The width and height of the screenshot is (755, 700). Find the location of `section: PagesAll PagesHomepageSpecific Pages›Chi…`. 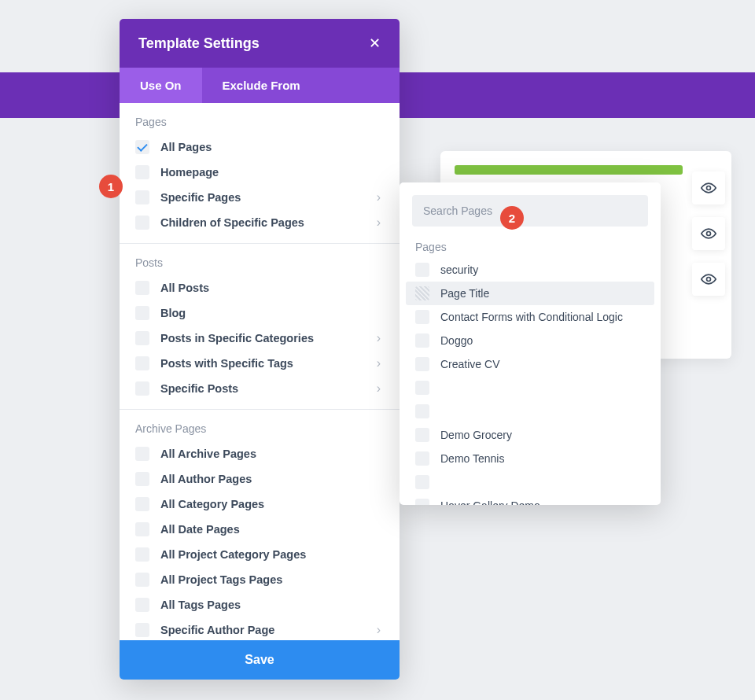

section: PagesAll PagesHomepageSpecific Pages›Chi… is located at coordinates (260, 173).